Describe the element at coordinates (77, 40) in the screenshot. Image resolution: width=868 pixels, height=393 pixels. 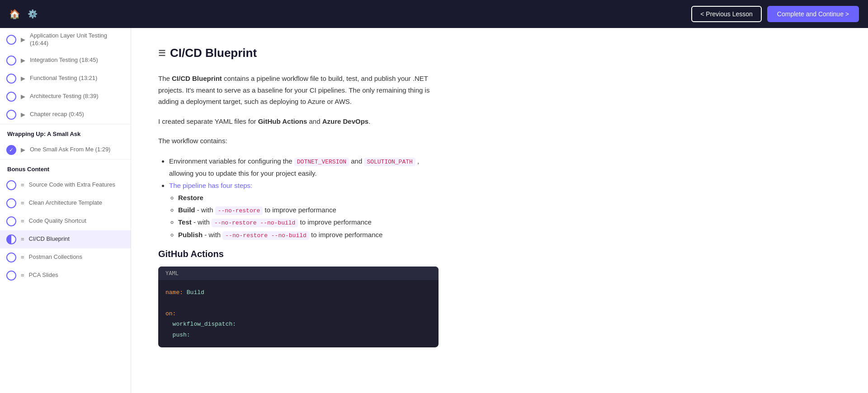
I see `sidebar-item-label: Application Layer Unit Testing (16:44)` at that location.